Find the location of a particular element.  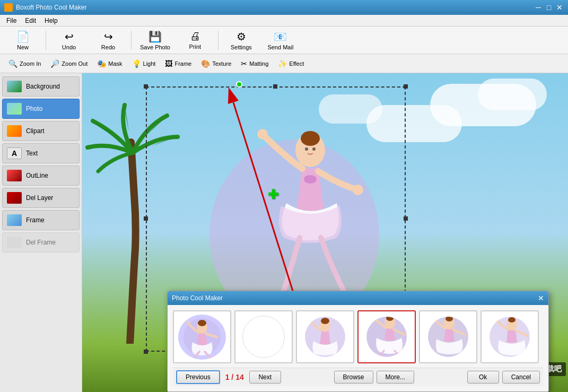

settings-label: Settings is located at coordinates (241, 47).